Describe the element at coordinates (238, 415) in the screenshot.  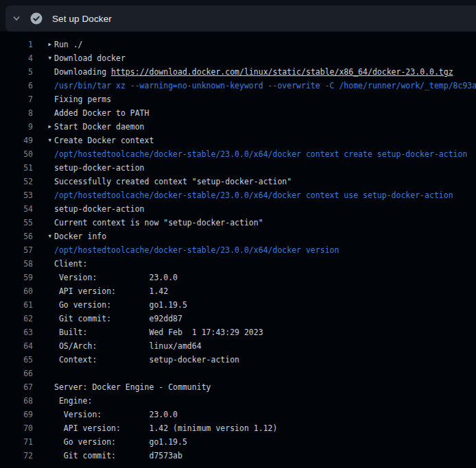
I see `log-row: 69 Version: 23.0.0` at that location.